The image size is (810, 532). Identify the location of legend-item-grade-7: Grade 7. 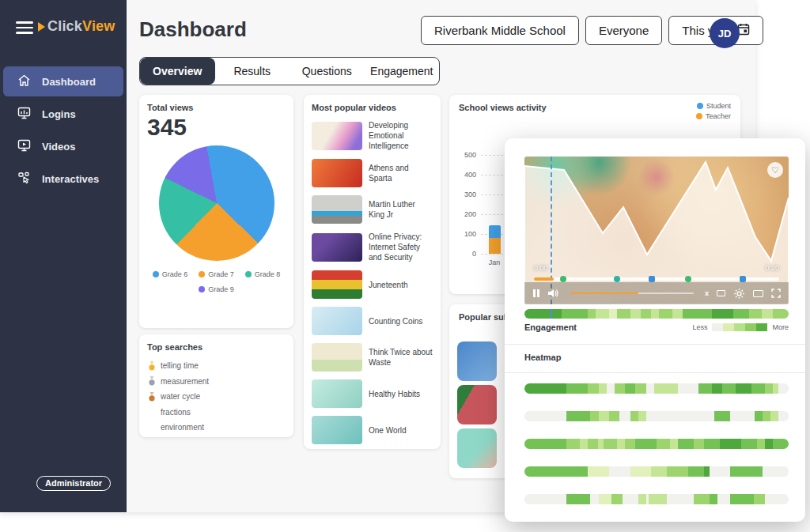
(217, 274).